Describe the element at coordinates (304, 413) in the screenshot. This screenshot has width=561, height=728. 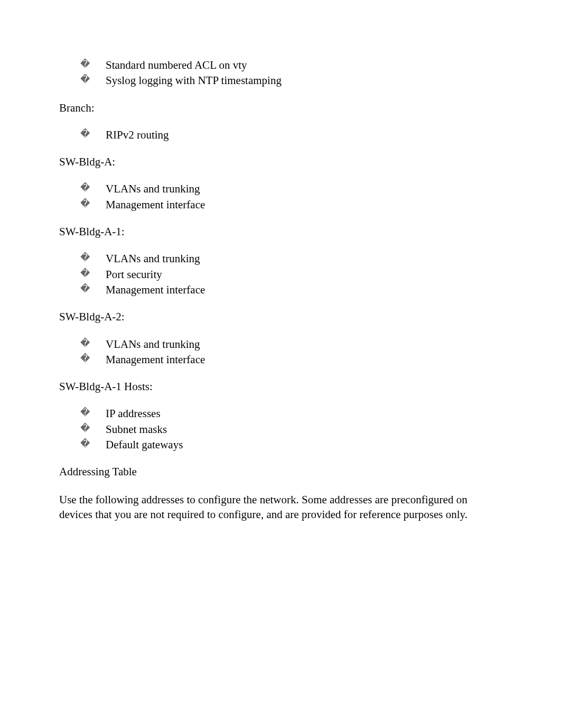
I see `list-item-text: IP addresses` at that location.